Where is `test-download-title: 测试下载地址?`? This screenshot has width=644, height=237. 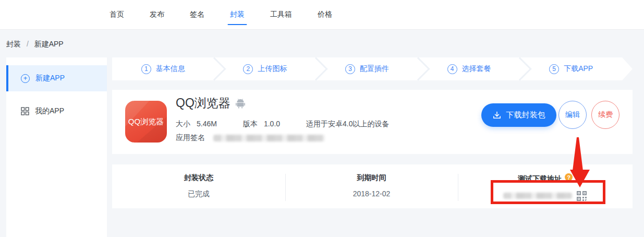
test-download-title: 测试下载地址? is located at coordinates (545, 179).